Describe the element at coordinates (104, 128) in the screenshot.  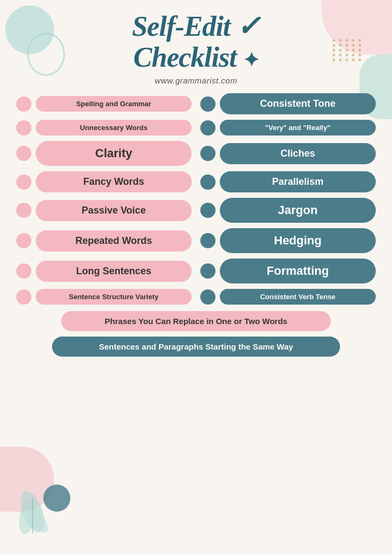
I see `list-item: Unnecessary Words` at that location.